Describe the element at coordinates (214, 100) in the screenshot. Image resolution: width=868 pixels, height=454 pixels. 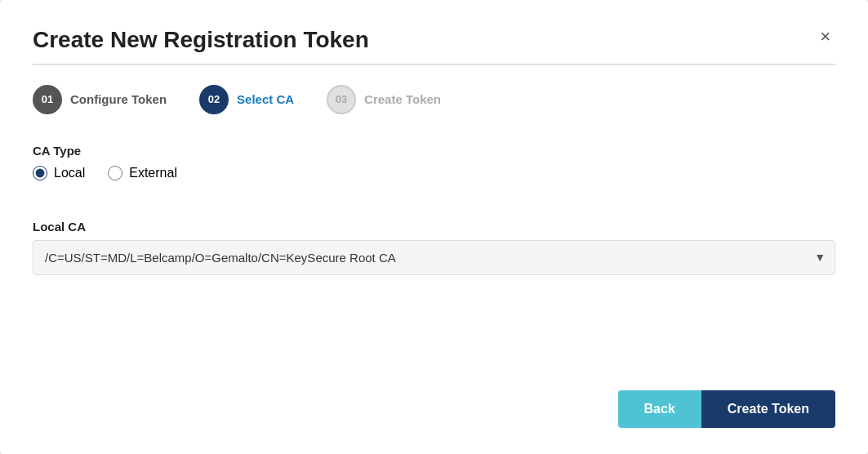
I see `step-2-circle: 02` at that location.